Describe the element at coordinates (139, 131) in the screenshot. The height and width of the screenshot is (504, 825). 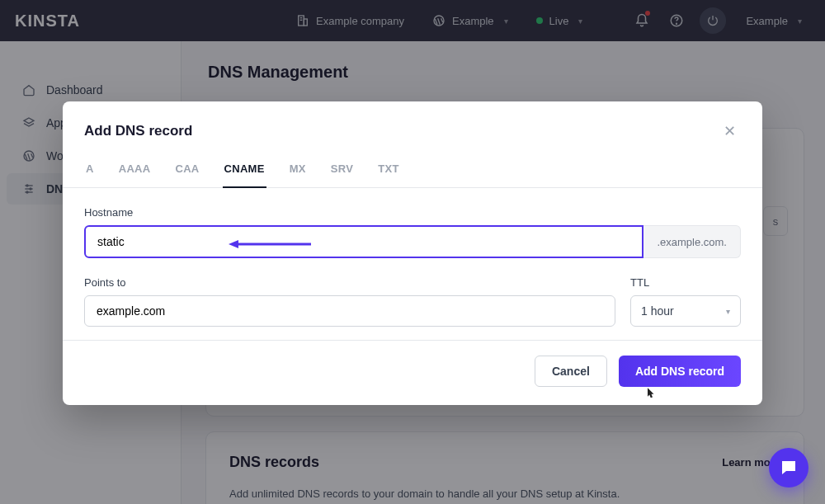
I see `modal-title: Add DNS record` at that location.